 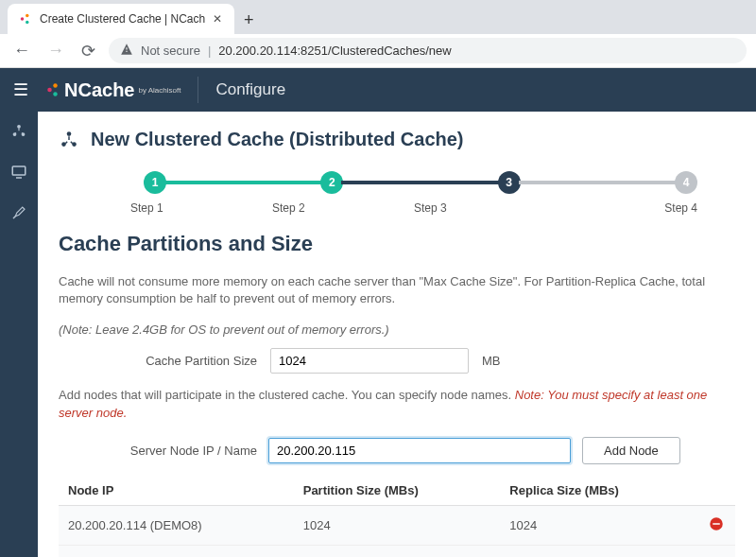 What do you see at coordinates (201, 208) in the screenshot?
I see `step-1-label: Step 1` at bounding box center [201, 208].